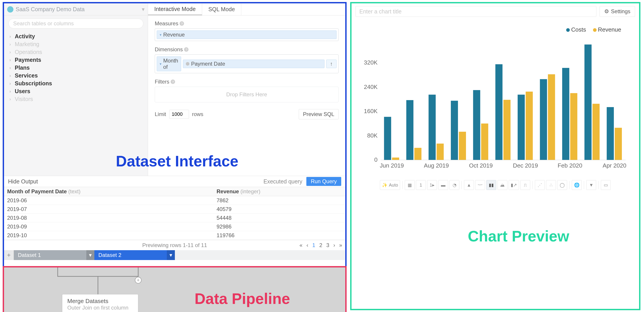 The image size is (644, 312). I want to click on col-header-revenue: Revenue (integer), so click(280, 192).